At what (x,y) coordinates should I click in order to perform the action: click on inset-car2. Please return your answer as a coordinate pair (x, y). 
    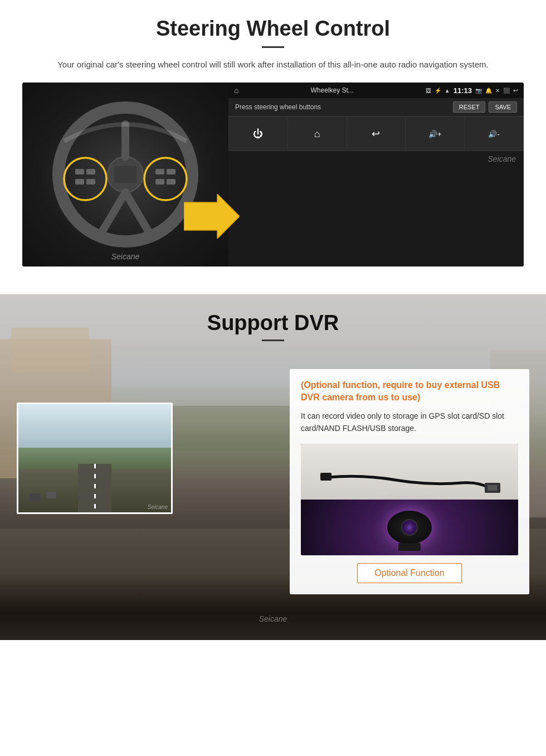
    Looking at the image, I should click on (51, 495).